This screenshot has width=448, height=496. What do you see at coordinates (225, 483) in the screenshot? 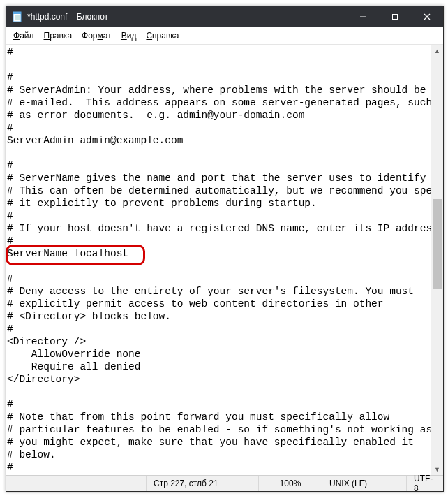
I see `statusbar: Стр 227, стлб 21 100% UNIX (LF) UTF-8` at bounding box center [225, 483].